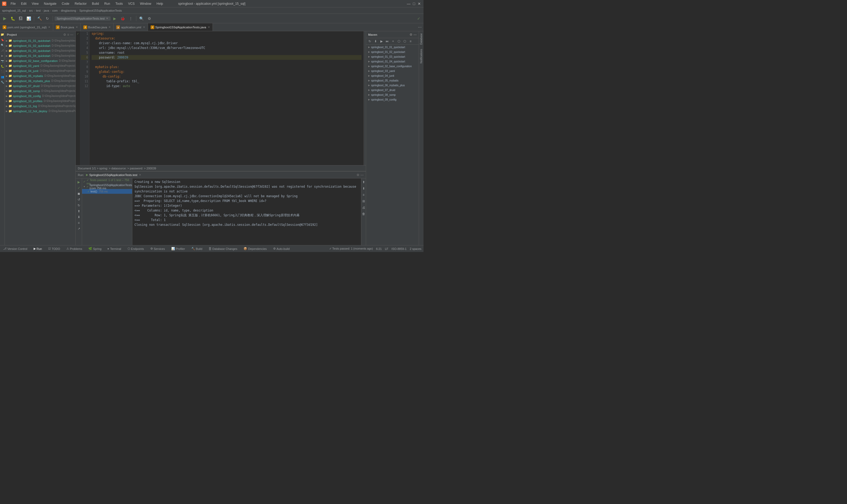  What do you see at coordinates (65, 35) in the screenshot?
I see `project-settings-icon: ⚙` at bounding box center [65, 35].